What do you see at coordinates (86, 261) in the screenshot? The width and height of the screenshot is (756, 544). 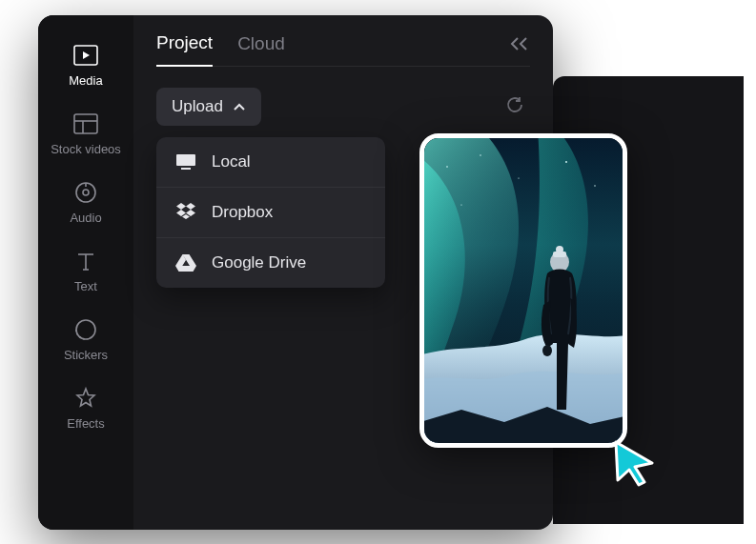 I see `text-icon` at bounding box center [86, 261].